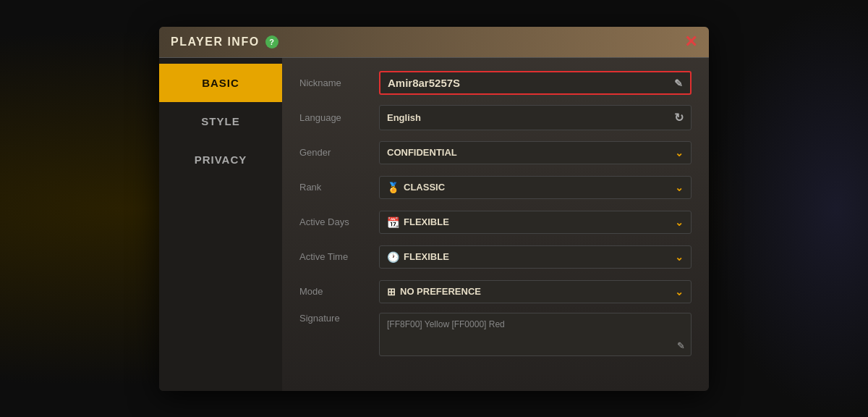 Image resolution: width=868 pixels, height=417 pixels. Describe the element at coordinates (404, 117) in the screenshot. I see `language-value: English` at that location.